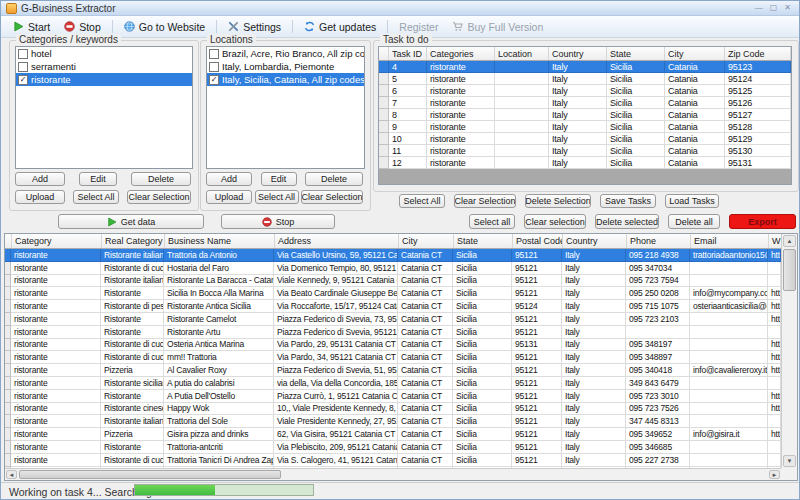 The image size is (800, 500). What do you see at coordinates (538, 241) in the screenshot?
I see `column-header: Postal Code` at bounding box center [538, 241].